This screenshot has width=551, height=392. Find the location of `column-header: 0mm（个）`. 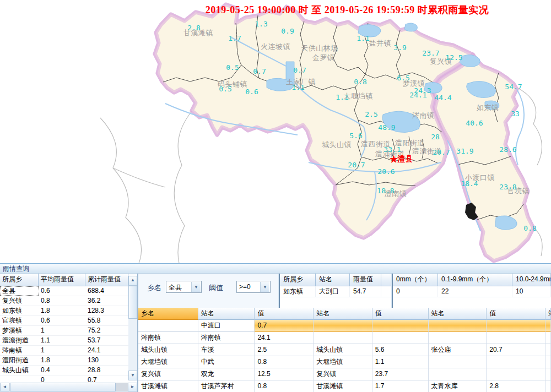

column-header: 0mm（个） is located at coordinates (415, 280).